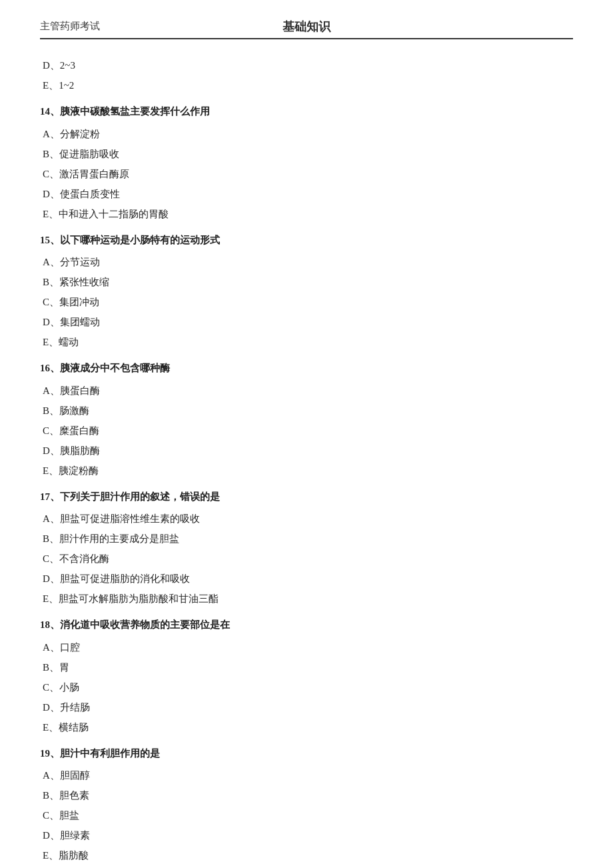 Image resolution: width=613 pixels, height=868 pixels. What do you see at coordinates (308, 451) in the screenshot?
I see `option-16-3: D、胰脂肪酶` at bounding box center [308, 451].